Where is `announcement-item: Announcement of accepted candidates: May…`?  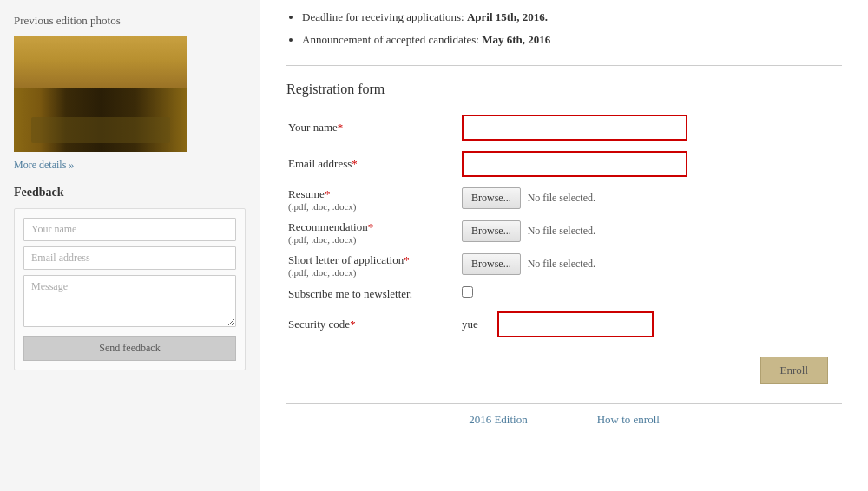 announcement-item: Announcement of accepted candidates: May… is located at coordinates (572, 40).